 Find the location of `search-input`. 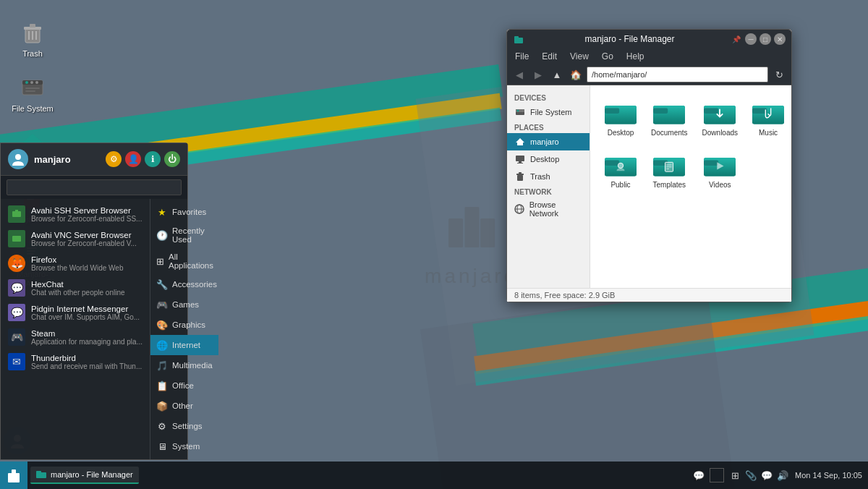

search-input is located at coordinates (94, 187).